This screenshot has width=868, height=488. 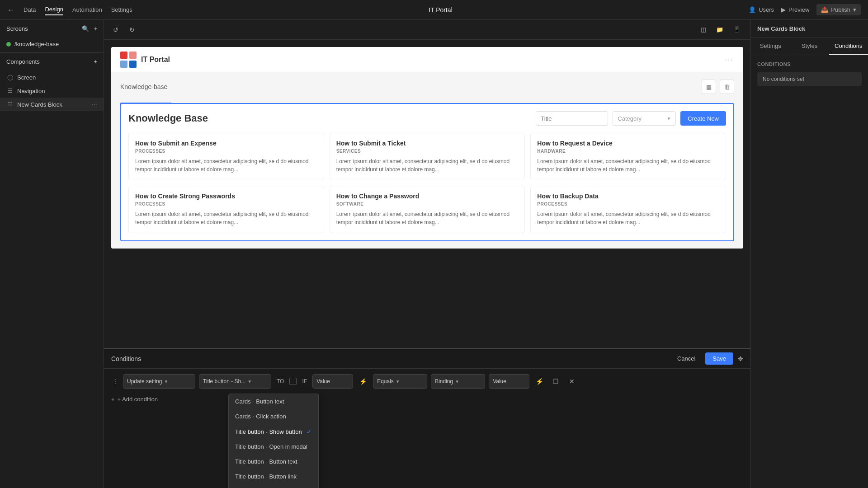 What do you see at coordinates (427, 399) in the screenshot?
I see `add-condition-button: + + Add condition` at bounding box center [427, 399].